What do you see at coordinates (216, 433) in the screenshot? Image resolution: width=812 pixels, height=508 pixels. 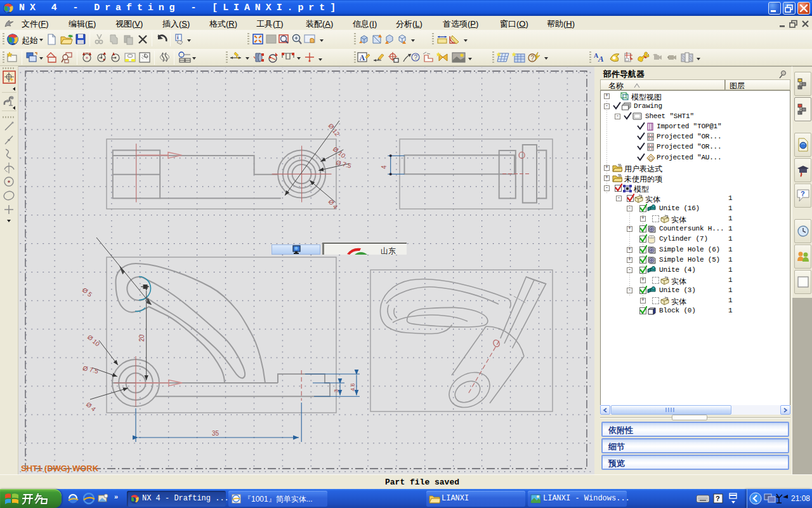 I see `svg-text: 35` at bounding box center [216, 433].